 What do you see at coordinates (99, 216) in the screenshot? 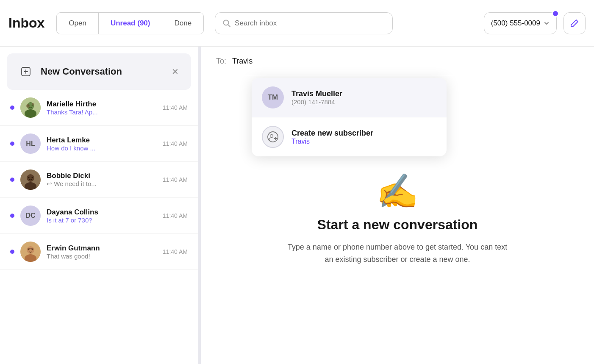
I see `list-item: DC Dayana Collins Is it at 7 or 730? 11:…` at bounding box center [99, 216].